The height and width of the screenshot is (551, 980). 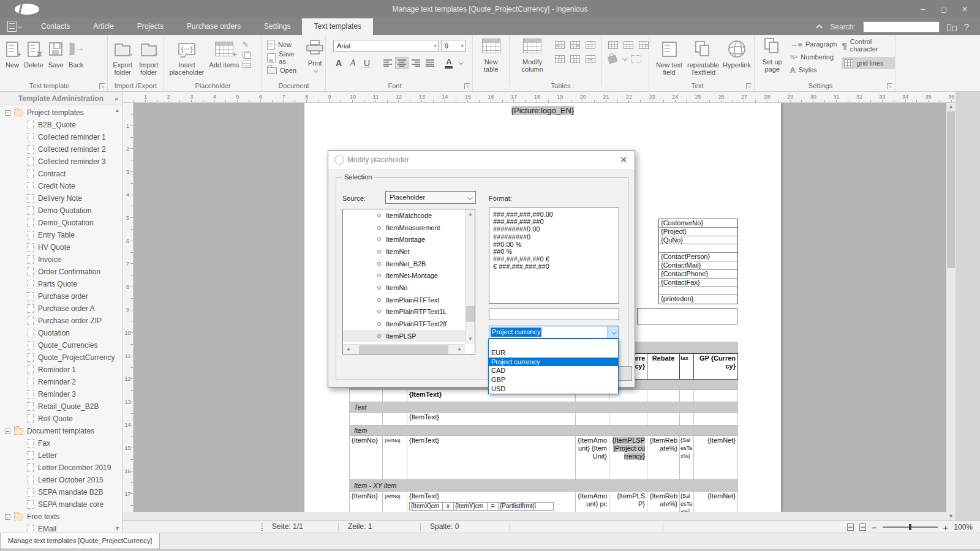 I want to click on tree-item: Retail_Quote_B2B, so click(x=61, y=407).